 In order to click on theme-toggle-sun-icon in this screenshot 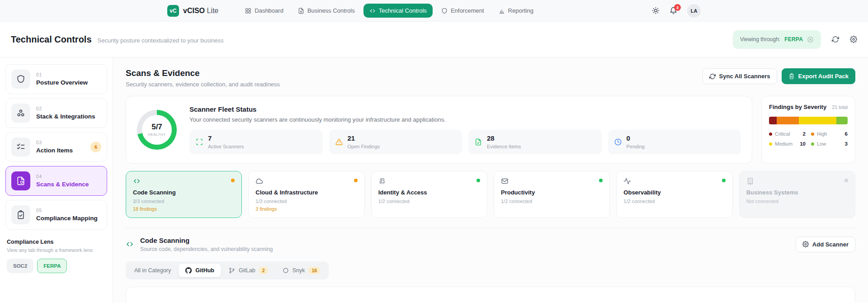, I will do `click(656, 11)`.